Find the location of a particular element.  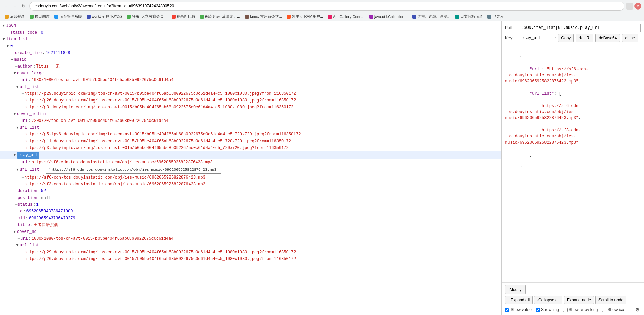

position-key: position is located at coordinates (28, 198).